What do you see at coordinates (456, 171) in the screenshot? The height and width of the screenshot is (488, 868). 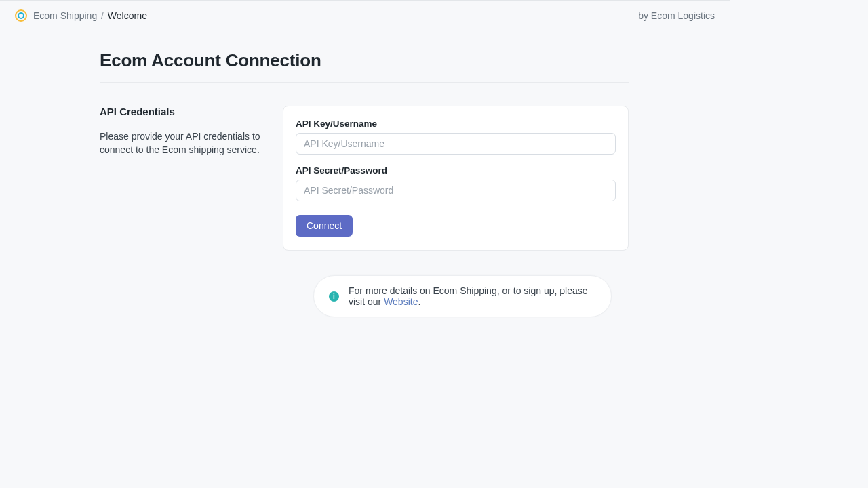 I see `api-secret-label: API Secret/Password` at bounding box center [456, 171].